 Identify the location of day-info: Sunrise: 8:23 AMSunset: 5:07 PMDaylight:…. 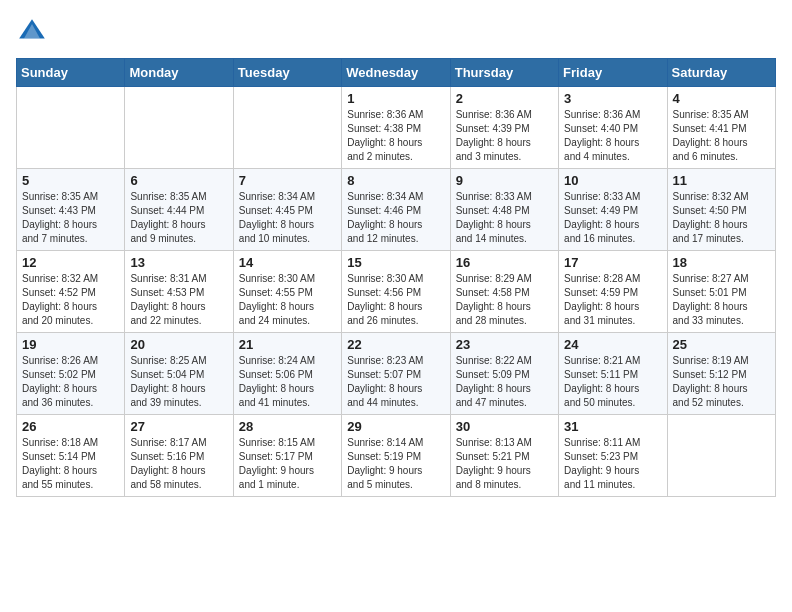
(396, 382).